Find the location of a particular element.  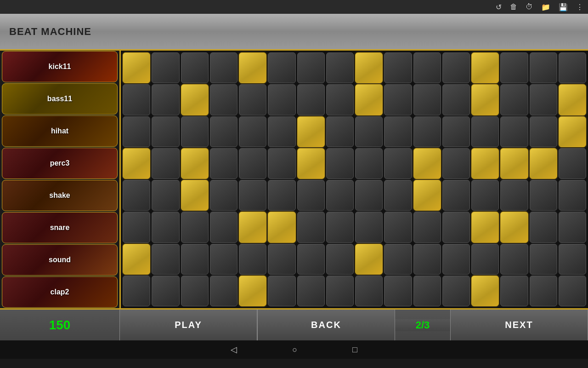

instrument-btn-shake: shake is located at coordinates (60, 196).